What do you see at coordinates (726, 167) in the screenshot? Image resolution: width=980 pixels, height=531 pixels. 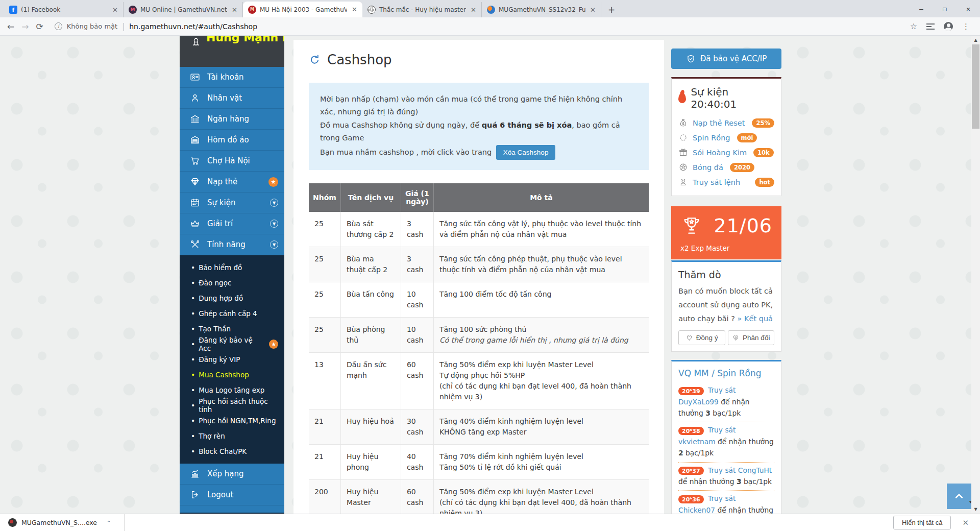 I see `event-item: Bóng đá 2020` at bounding box center [726, 167].